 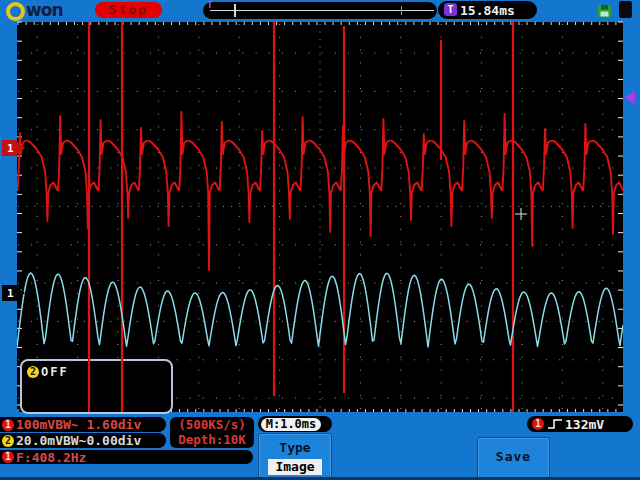 What do you see at coordinates (212, 432) in the screenshot?
I see `acquisition-box: (500KS/s) Depth:10K` at bounding box center [212, 432].